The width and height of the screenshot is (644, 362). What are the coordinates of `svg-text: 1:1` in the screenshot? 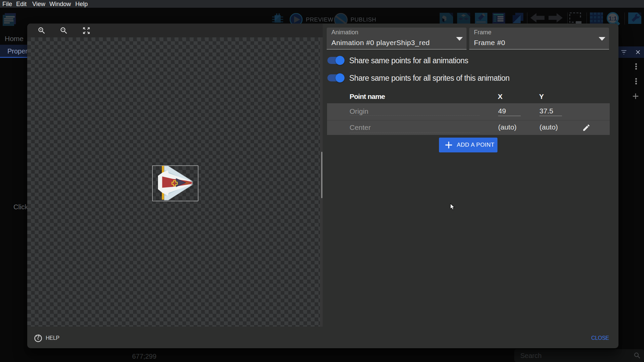 It's located at (613, 19).